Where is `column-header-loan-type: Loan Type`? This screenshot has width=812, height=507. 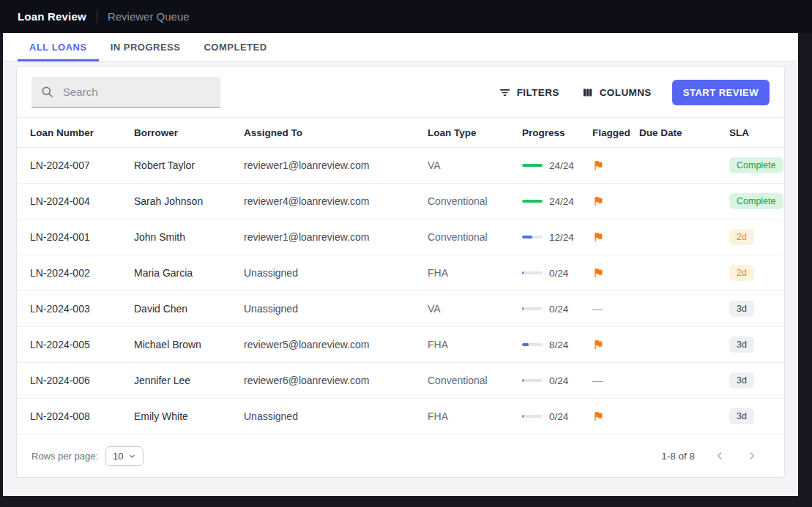
column-header-loan-type: Loan Type is located at coordinates (474, 133).